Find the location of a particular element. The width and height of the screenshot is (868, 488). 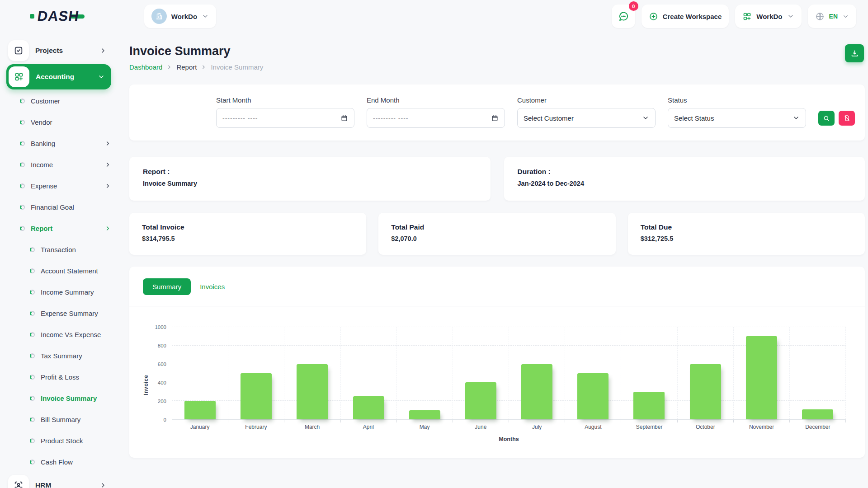

sidebar-item-expense: Expense is located at coordinates (59, 186).